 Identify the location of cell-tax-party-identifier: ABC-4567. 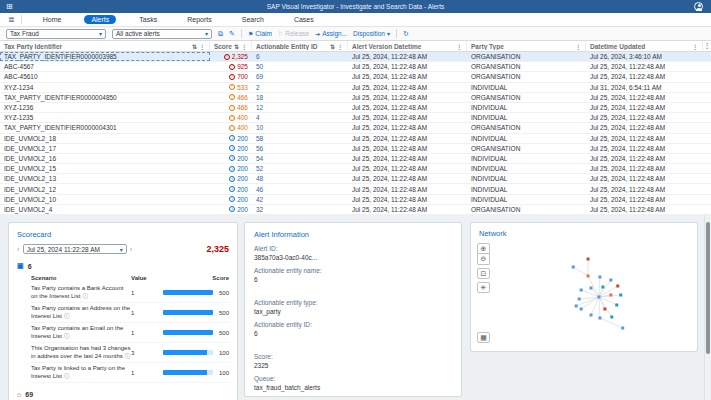
(105, 66).